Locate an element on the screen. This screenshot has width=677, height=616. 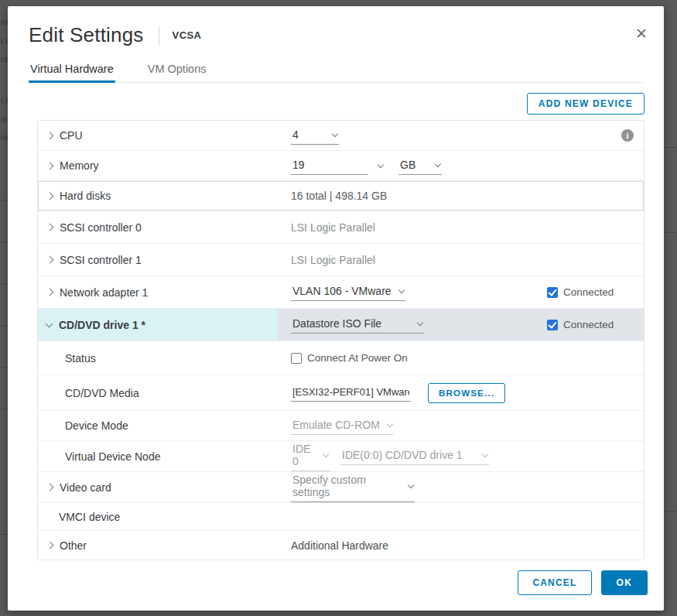
add-new-device-button: ADD NEW DEVICE is located at coordinates (586, 104).